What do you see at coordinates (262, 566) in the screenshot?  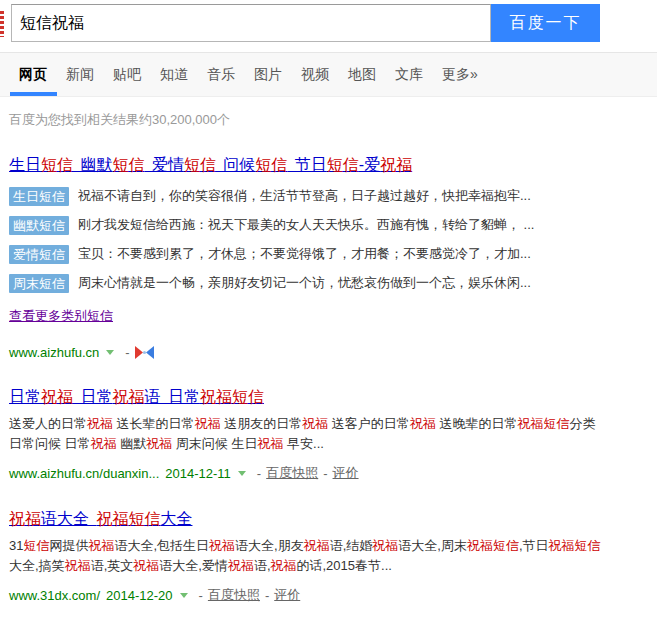 I see `text-segment: 语,` at bounding box center [262, 566].